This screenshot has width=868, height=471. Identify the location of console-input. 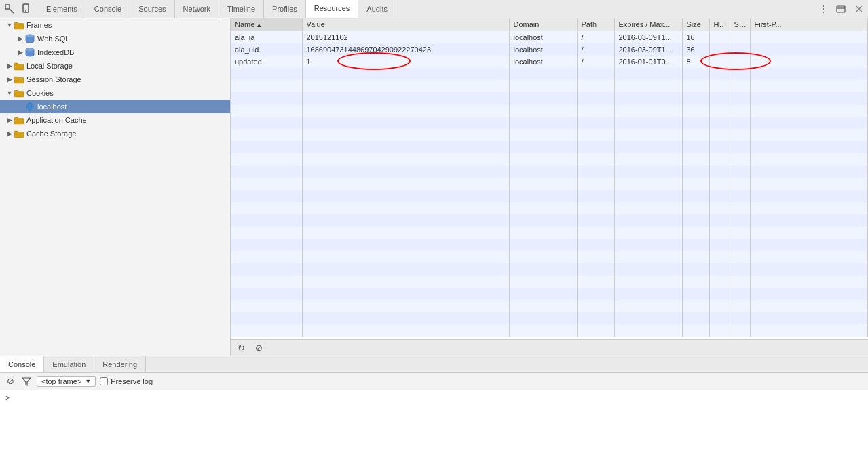
(437, 398).